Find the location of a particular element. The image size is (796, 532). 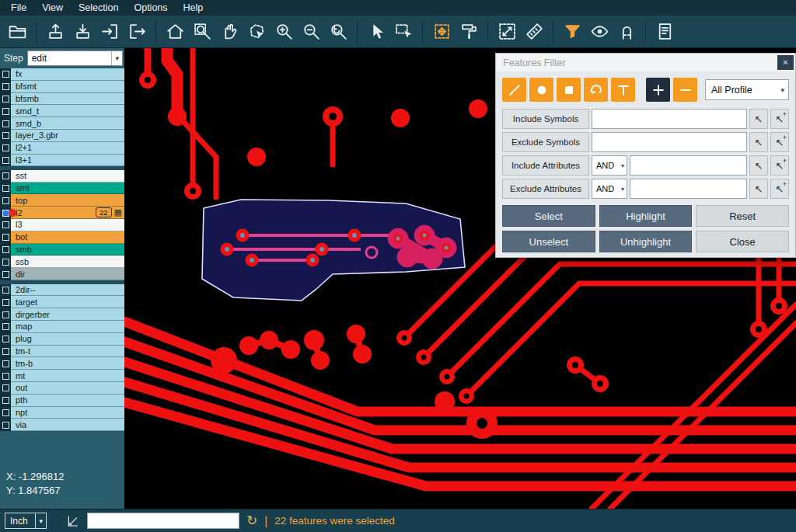

exclude-attributes-button: Exclude Attributes is located at coordinates (546, 189).